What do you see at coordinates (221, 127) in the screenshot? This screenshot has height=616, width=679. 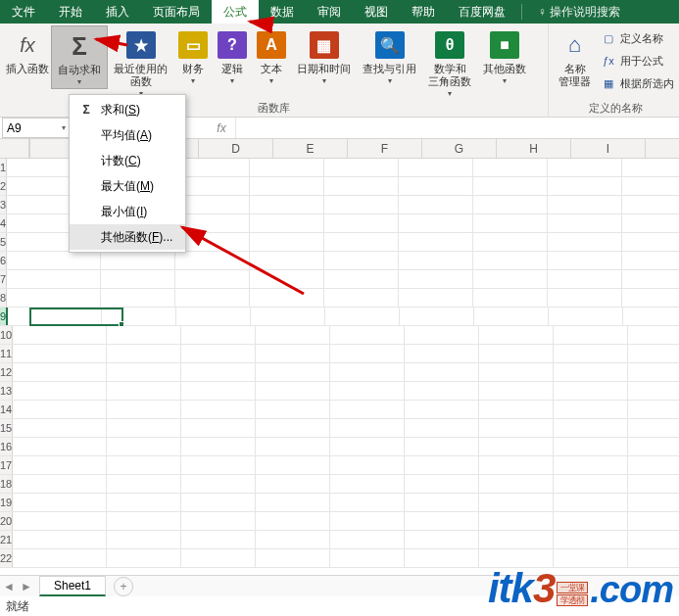 I see `fx-icon: fx` at bounding box center [221, 127].